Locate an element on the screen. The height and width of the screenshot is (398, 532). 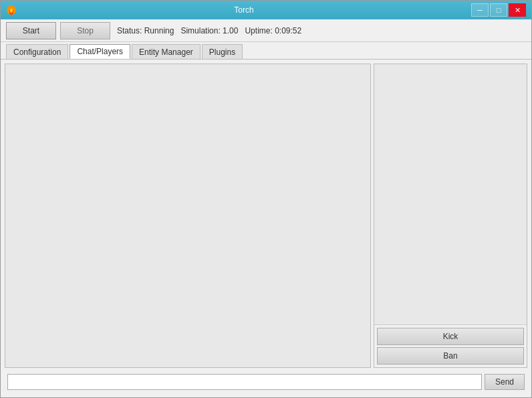
tab-plugins: Plugins is located at coordinates (222, 52).